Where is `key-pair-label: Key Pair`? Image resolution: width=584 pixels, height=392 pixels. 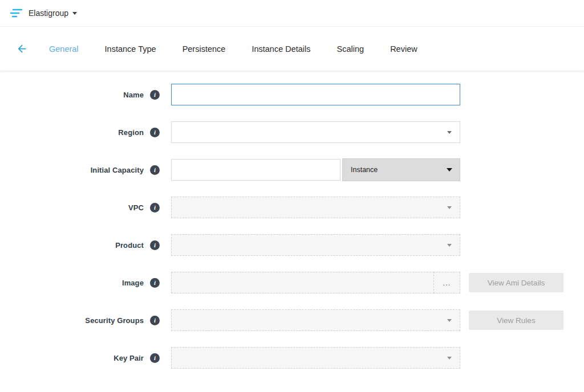 key-pair-label: Key Pair is located at coordinates (72, 358).